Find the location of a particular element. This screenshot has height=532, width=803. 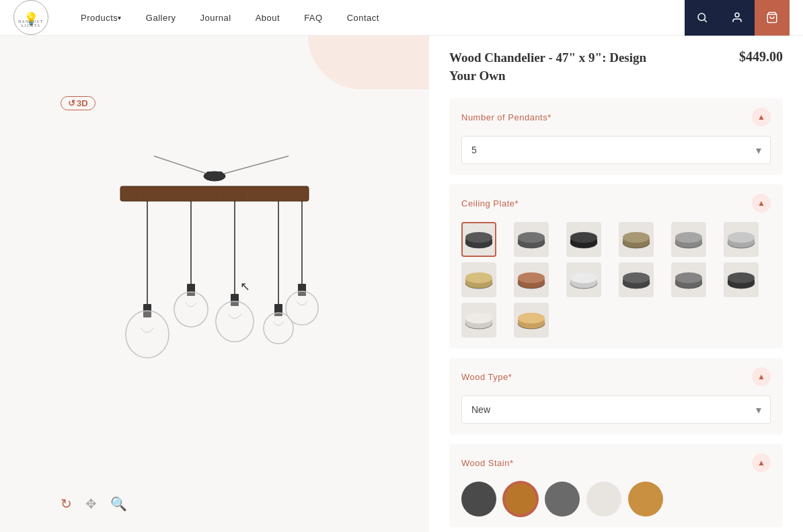

pendants-select-wrapper: 1 2 3 4 5 6 7 8 is located at coordinates (616, 150).